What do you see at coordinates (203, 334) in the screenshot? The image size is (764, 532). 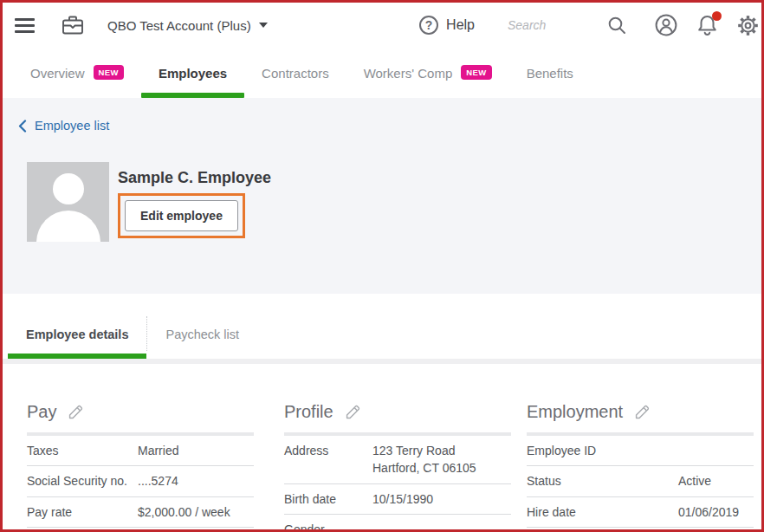 I see `tab-paycheck-list: Paycheck list` at bounding box center [203, 334].